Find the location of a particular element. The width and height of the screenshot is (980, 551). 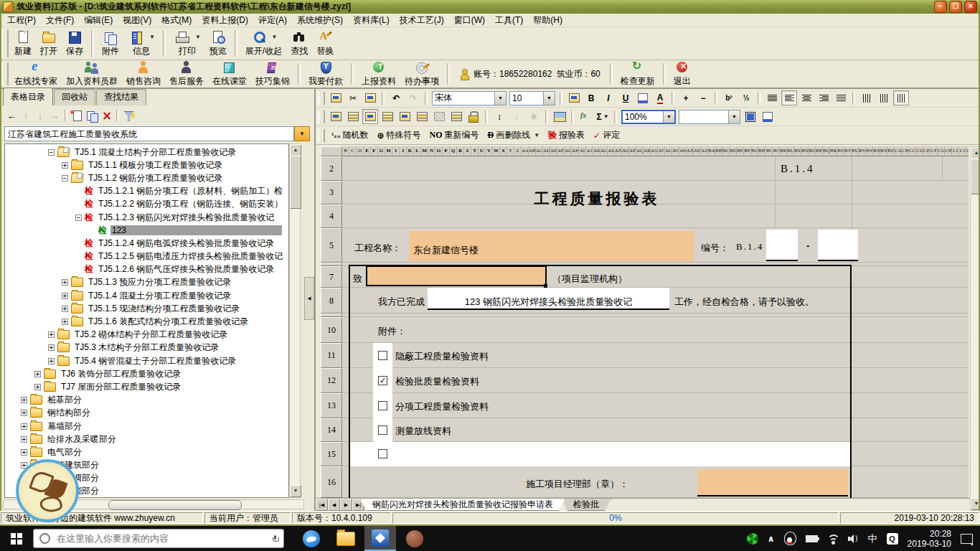

column-header-cell: BB is located at coordinates (719, 151).